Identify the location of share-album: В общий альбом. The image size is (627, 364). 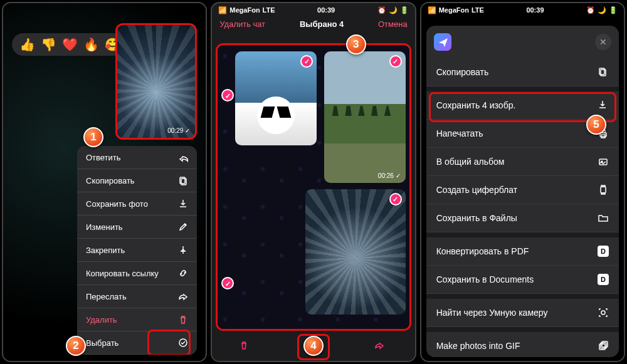
(523, 162).